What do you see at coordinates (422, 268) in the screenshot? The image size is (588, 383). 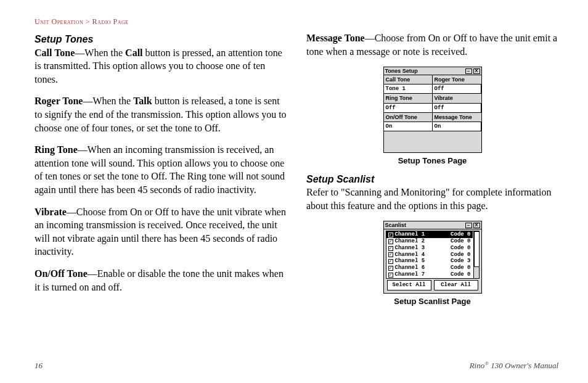 I see `scanlist-channel: Channel 6` at bounding box center [422, 268].